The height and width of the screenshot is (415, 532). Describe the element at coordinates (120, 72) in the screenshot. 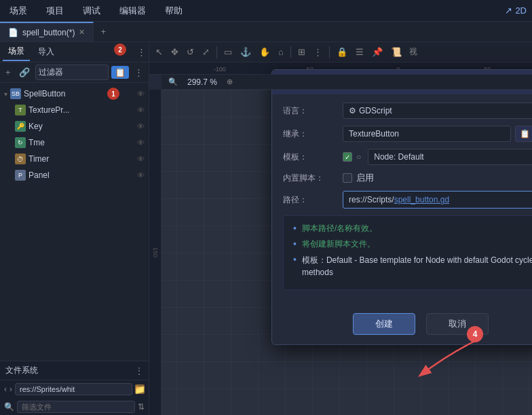

I see `filter-icon-active-btn: 📋` at that location.